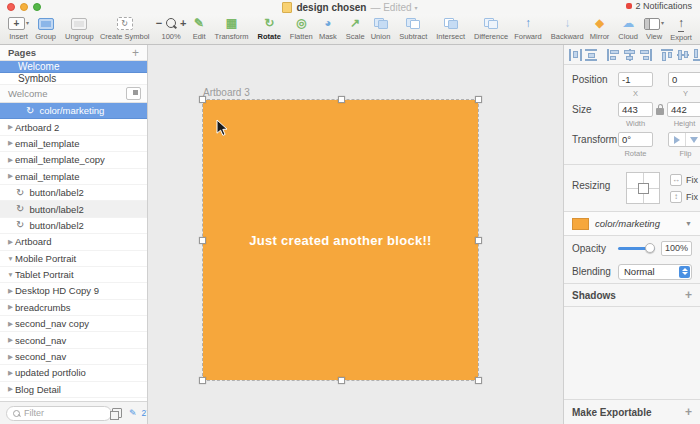 This screenshot has height=424, width=700. I want to click on layer-row: ▶breadcrumbs, so click(74, 308).